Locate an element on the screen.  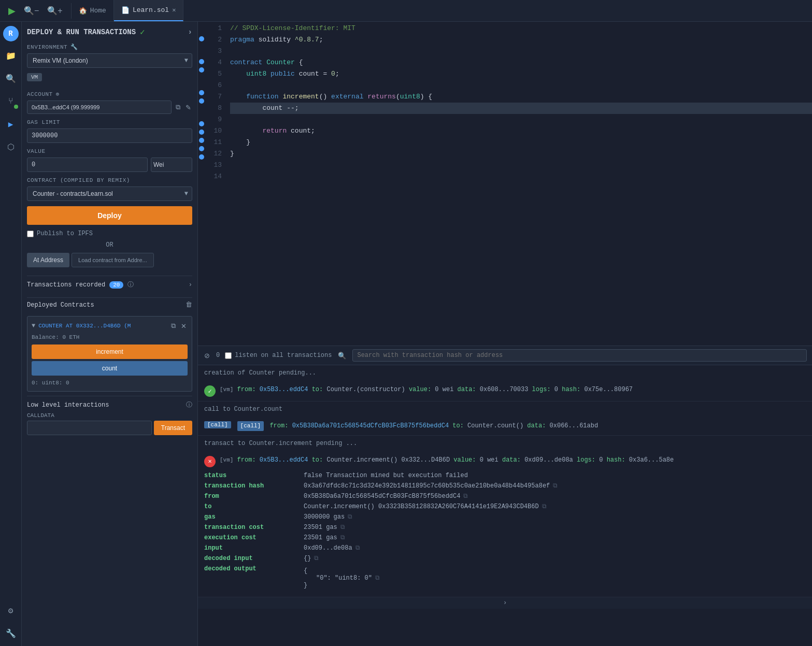
decoded-output-copy-icon: ⧉ is located at coordinates (377, 578).